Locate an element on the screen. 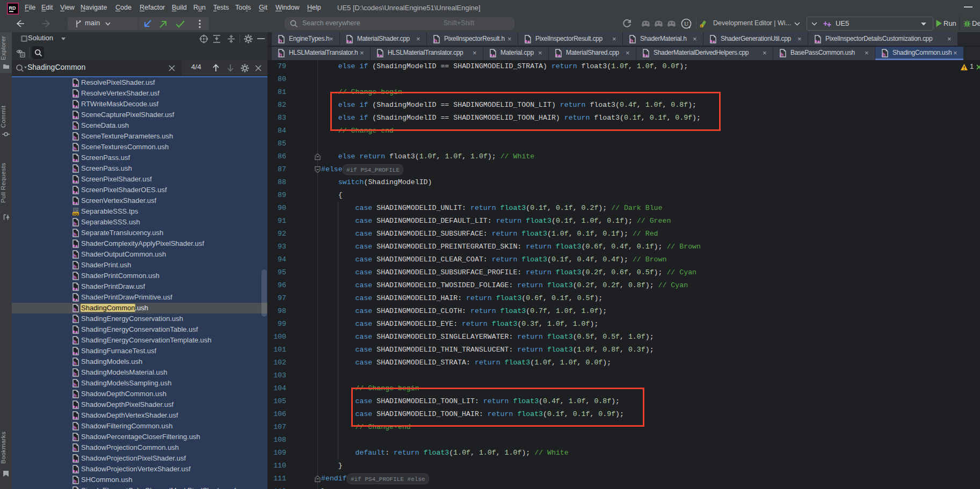 The width and height of the screenshot is (980, 489). svg-text: U is located at coordinates (686, 24).